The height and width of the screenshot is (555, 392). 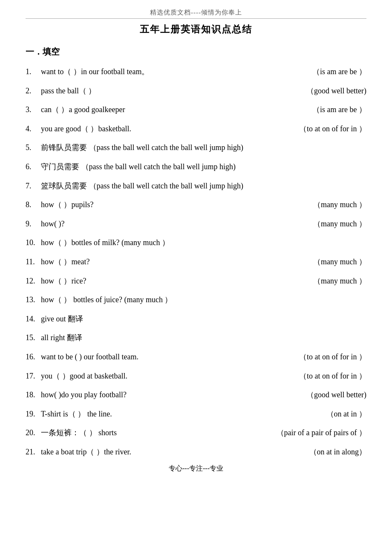 I want to click on item-number: 20., so click(x=33, y=433).